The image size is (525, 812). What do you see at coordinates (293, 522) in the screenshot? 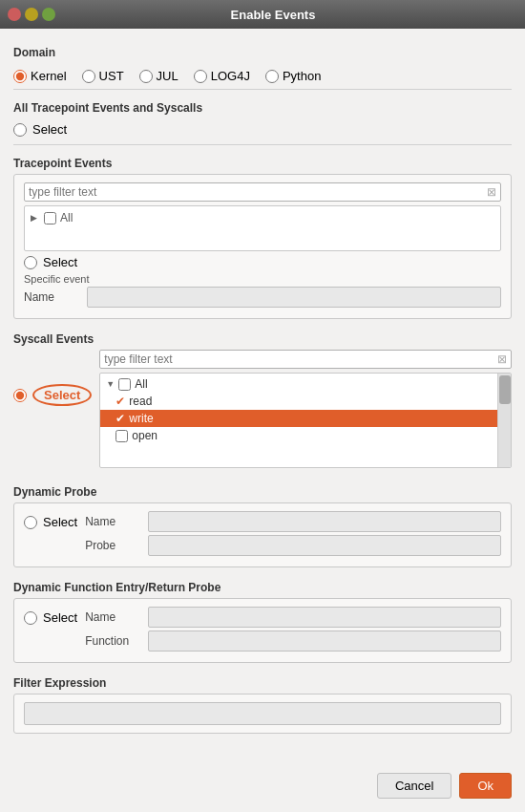
I see `dynamic-probe-name-row: Name` at bounding box center [293, 522].